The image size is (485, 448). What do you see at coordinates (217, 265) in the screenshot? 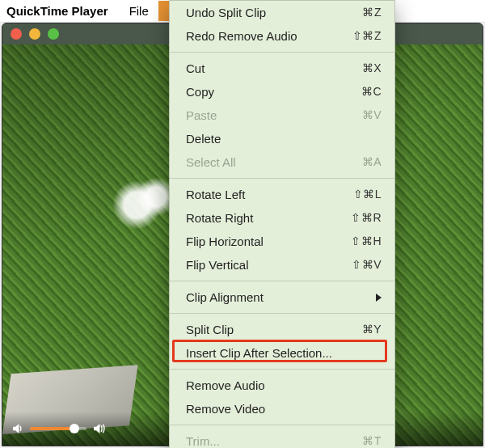
I see `menu-item-label: Flip Vertical` at bounding box center [217, 265].